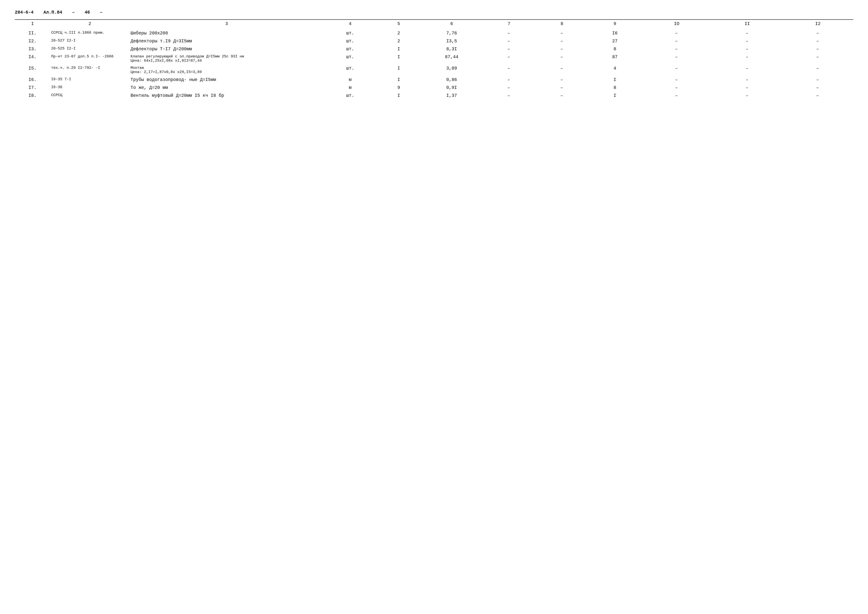 This screenshot has height=614, width=868. I want to click on row-price: 7,76, so click(452, 33).